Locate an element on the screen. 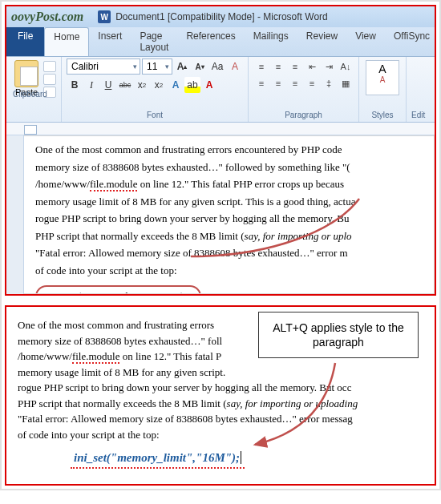  group-editing: Edit is located at coordinates (419, 90).